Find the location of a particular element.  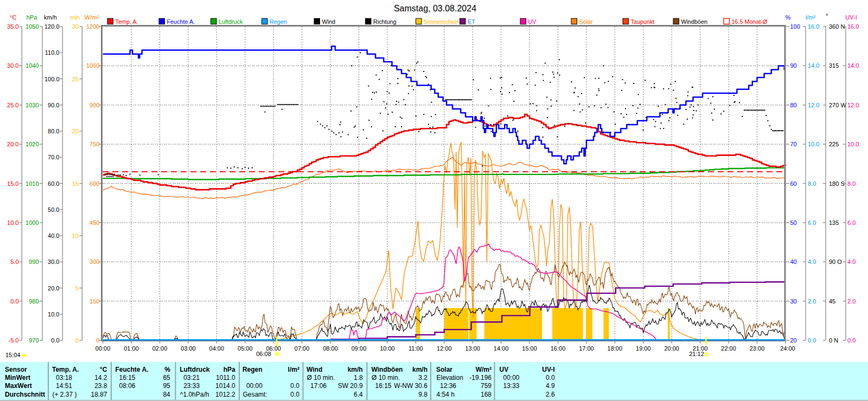

svg-text: °C is located at coordinates (13, 17).